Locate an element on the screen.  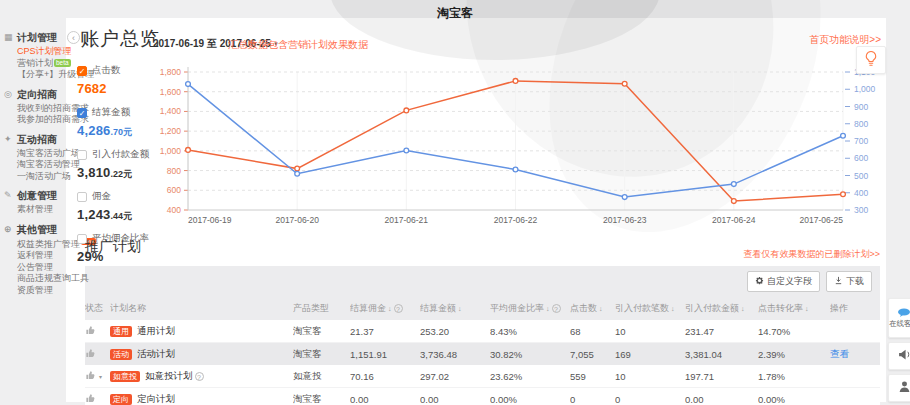
metric-label: 引入付款金额 is located at coordinates (120, 154).